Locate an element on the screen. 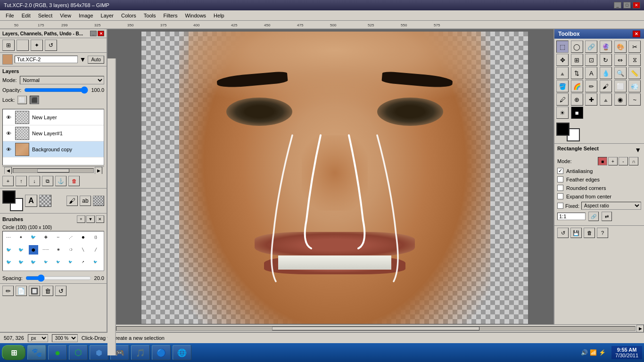 The image size is (644, 362). taskbar-app-6: 🎵 is located at coordinates (140, 353).